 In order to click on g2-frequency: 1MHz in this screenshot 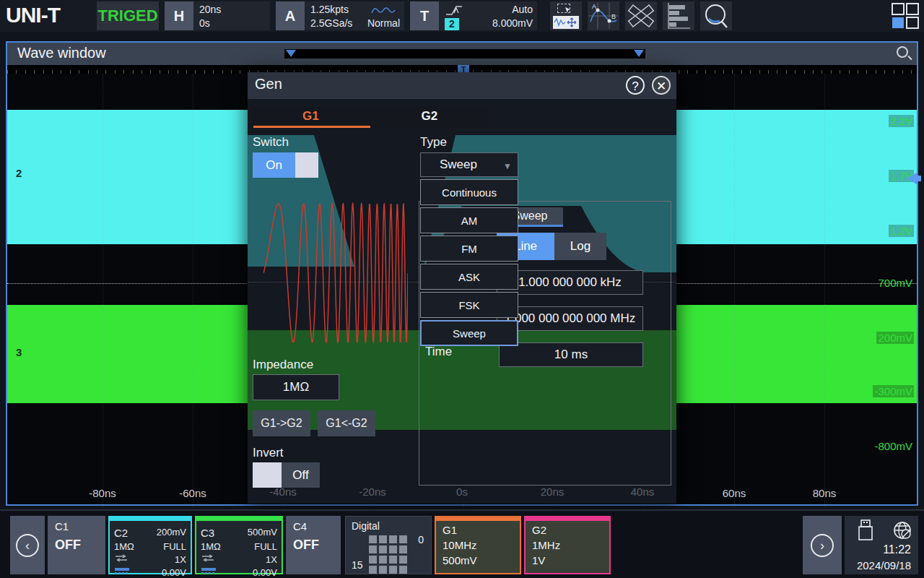, I will do `click(546, 545)`.